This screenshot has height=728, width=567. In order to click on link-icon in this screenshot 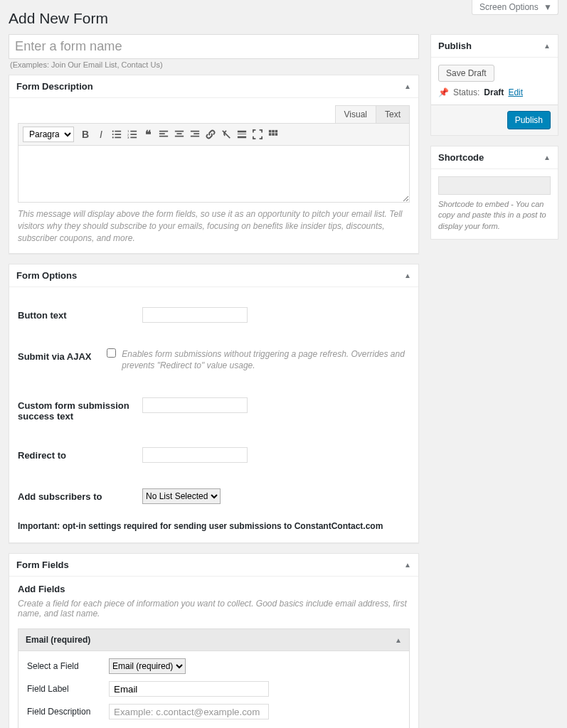, I will do `click(211, 134)`.